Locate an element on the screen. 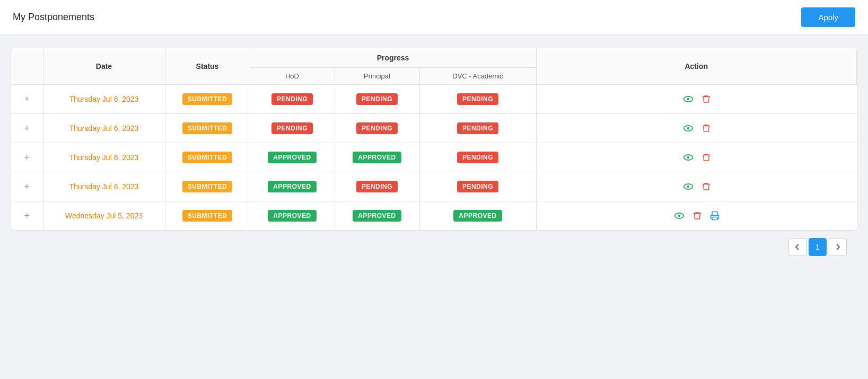  header-row-1: Date Status Progress Action is located at coordinates (434, 58).